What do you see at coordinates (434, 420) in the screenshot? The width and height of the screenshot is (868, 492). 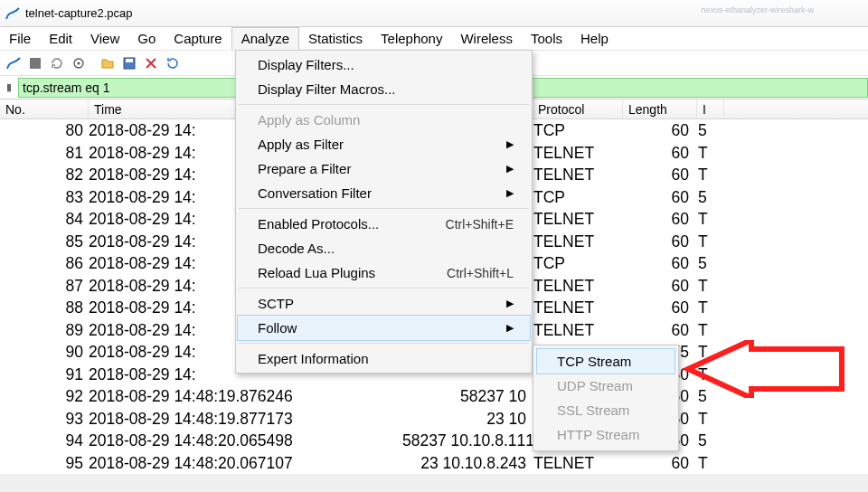 I see `table-row: 932018-08-29 14:48:19.87717323 10TELNET6…` at bounding box center [434, 420].